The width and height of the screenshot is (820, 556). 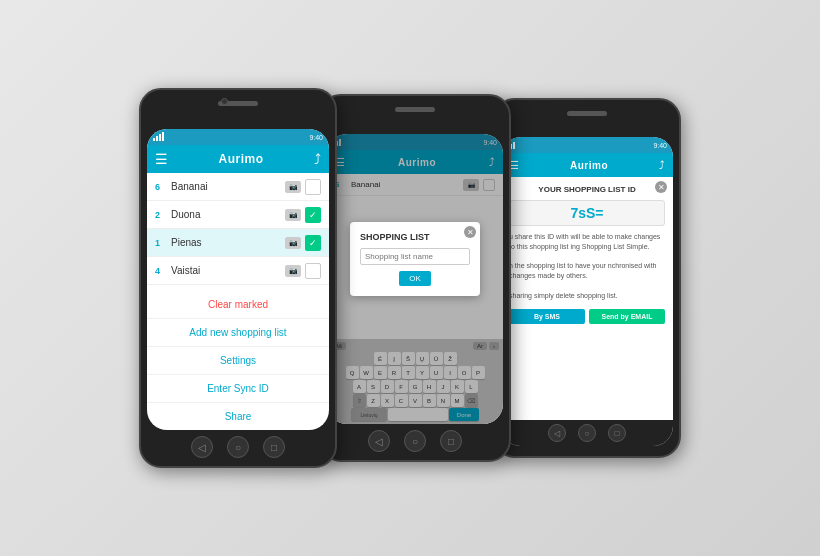 What do you see at coordinates (238, 447) in the screenshot?
I see `home-button-1: ○` at bounding box center [238, 447].